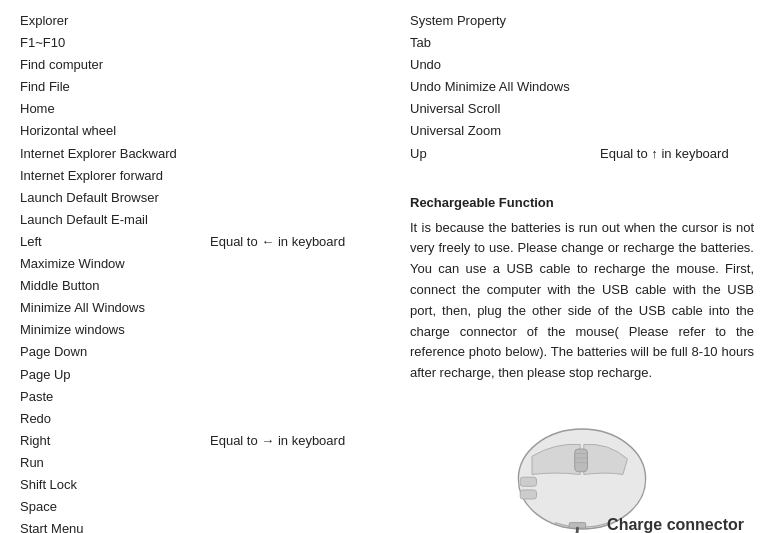  Describe the element at coordinates (215, 330) in the screenshot. I see `list-item: Minimize windows` at that location.